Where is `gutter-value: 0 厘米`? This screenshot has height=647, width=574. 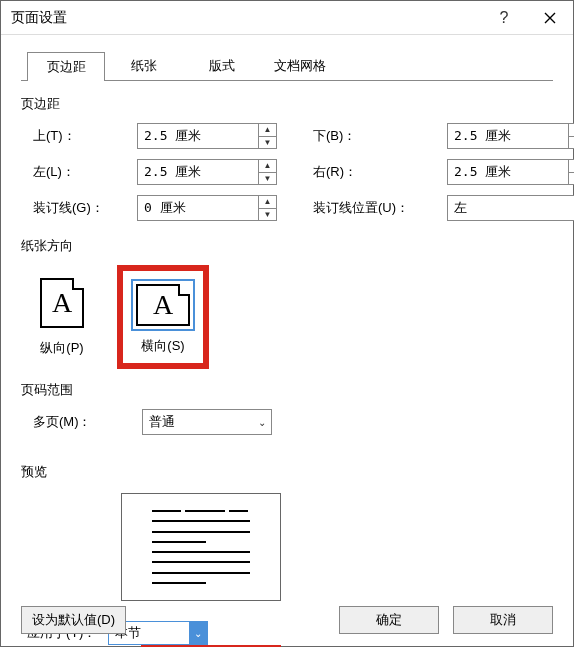
gutter-value: 0 厘米 is located at coordinates (198, 208).